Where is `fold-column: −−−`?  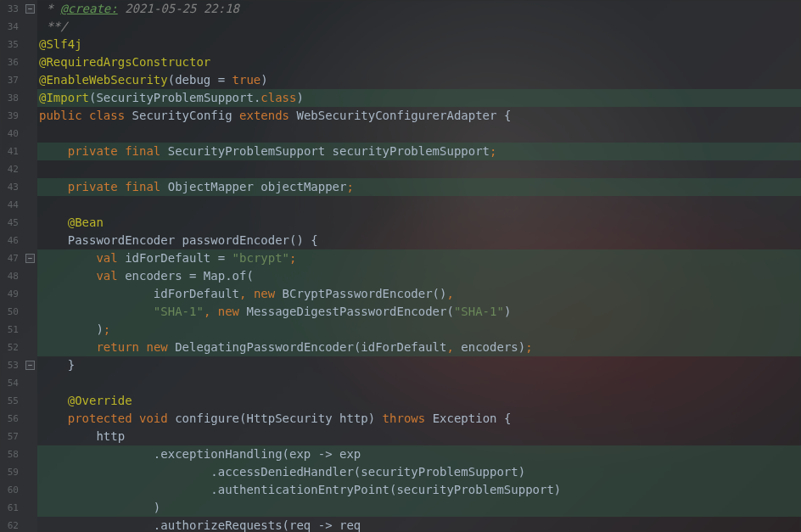
fold-column: −−− is located at coordinates (31, 266).